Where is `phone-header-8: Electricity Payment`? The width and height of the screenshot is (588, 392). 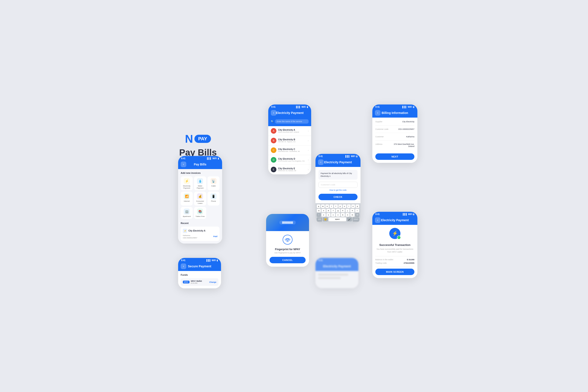
phone-header-8: Electricity Payment is located at coordinates (337, 267).